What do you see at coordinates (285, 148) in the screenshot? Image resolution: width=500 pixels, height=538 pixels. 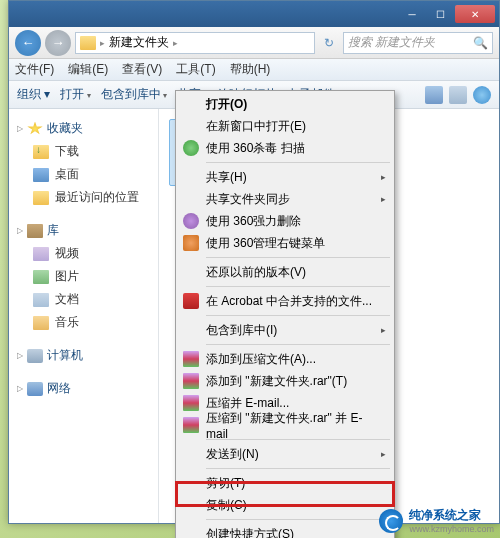 I see `ctx-360-scan: 使用 360杀毒 扫描` at bounding box center [285, 148].